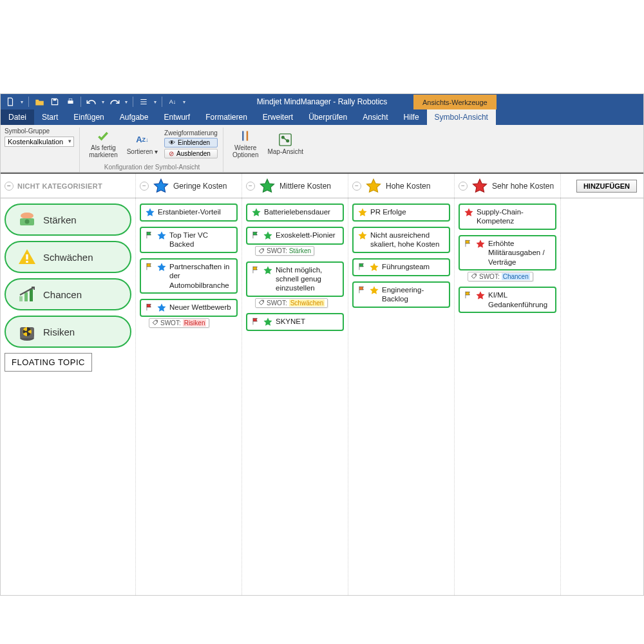 The width and height of the screenshot is (644, 644). Describe the element at coordinates (402, 185) in the screenshot. I see `col-high: − Hohe Kosten` at that location.